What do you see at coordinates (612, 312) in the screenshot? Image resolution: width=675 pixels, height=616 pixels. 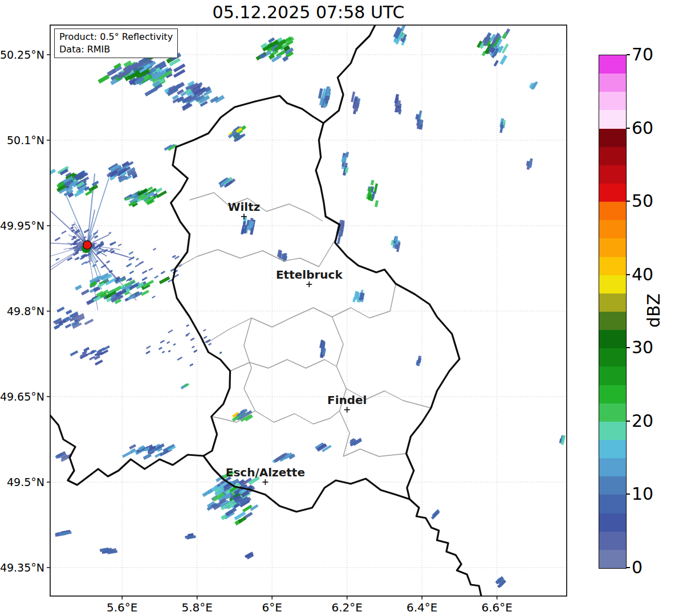 I see `colorbar` at bounding box center [612, 312].